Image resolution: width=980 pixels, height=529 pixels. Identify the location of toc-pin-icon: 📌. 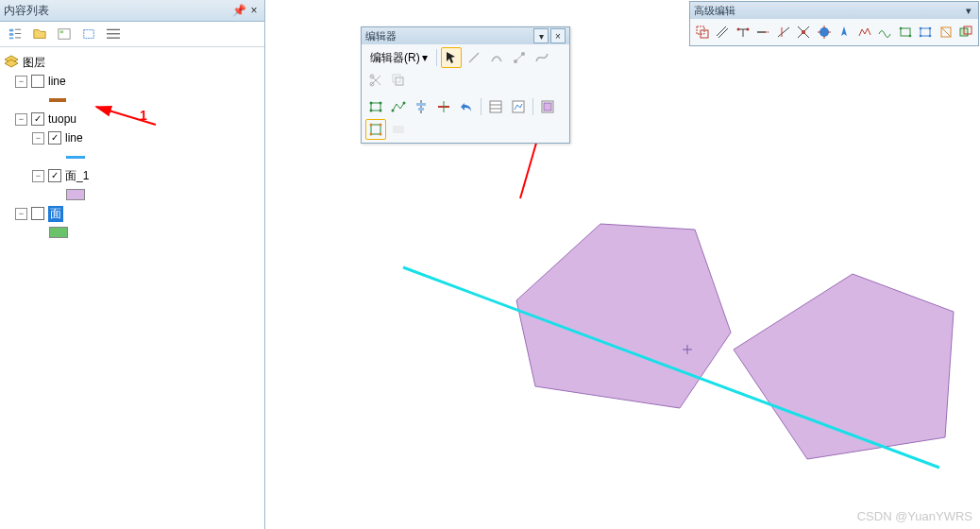
(239, 10).